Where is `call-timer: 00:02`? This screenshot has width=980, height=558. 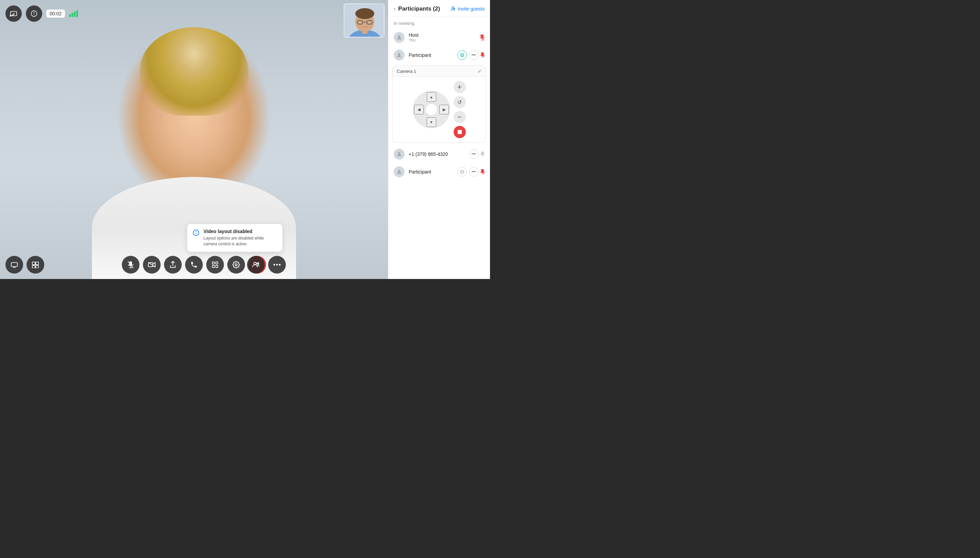
call-timer: 00:02 is located at coordinates (56, 14).